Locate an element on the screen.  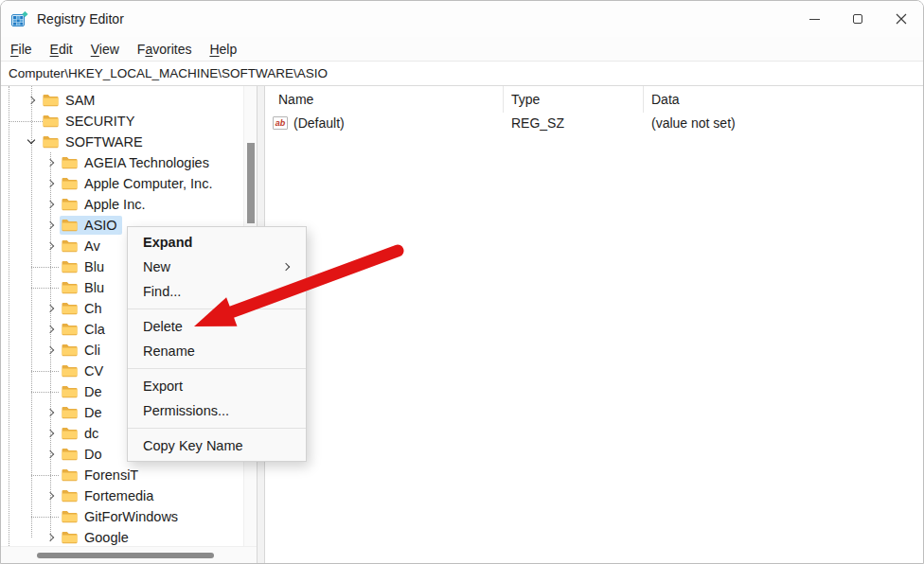
context-menu-item-expand: Expand is located at coordinates (217, 242).